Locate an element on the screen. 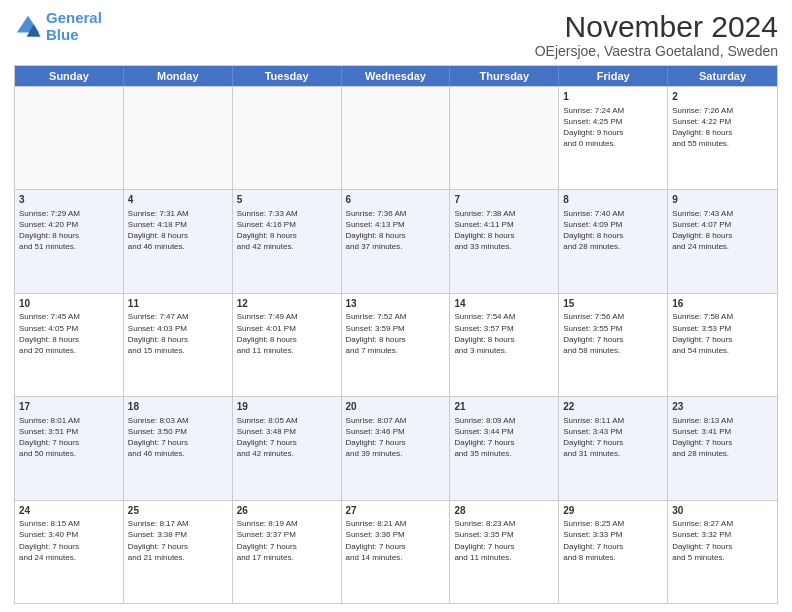 This screenshot has height=612, width=792. cell-w4-d3: 19Sunrise: 8:05 AM Sunset: 3:48 PM Dayli… is located at coordinates (288, 448).